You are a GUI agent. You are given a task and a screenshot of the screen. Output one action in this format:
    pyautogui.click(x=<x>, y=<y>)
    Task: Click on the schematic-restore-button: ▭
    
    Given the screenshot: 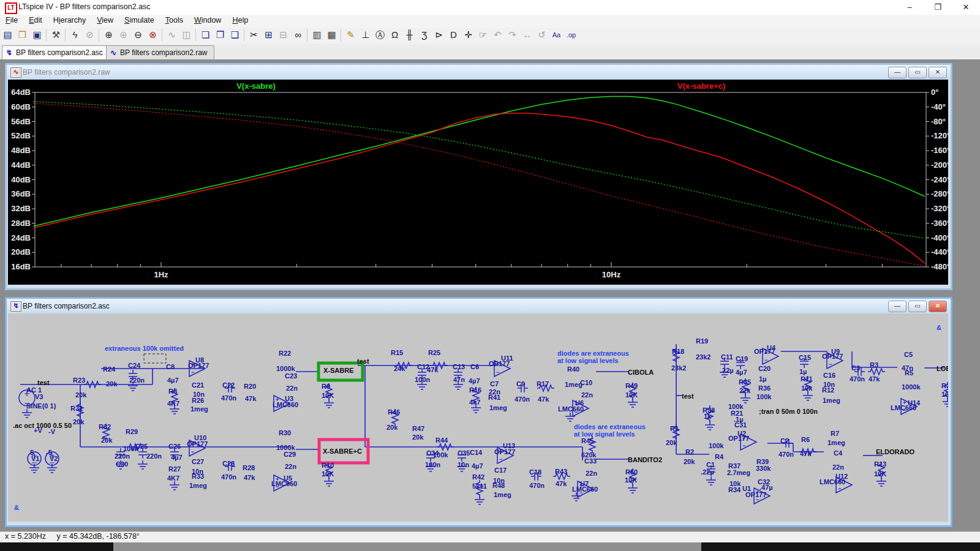 What is the action you would take?
    pyautogui.click(x=918, y=306)
    